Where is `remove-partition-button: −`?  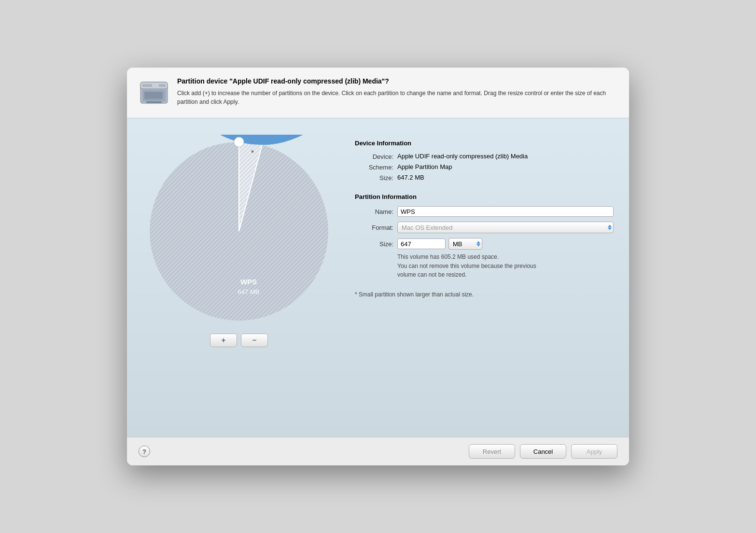 remove-partition-button: − is located at coordinates (254, 340).